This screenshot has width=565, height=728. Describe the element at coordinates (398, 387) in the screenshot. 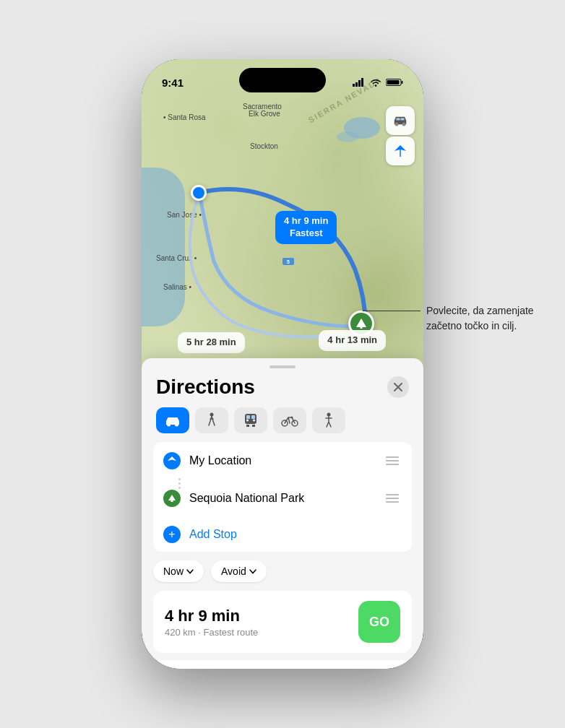

I see `close-button` at that location.